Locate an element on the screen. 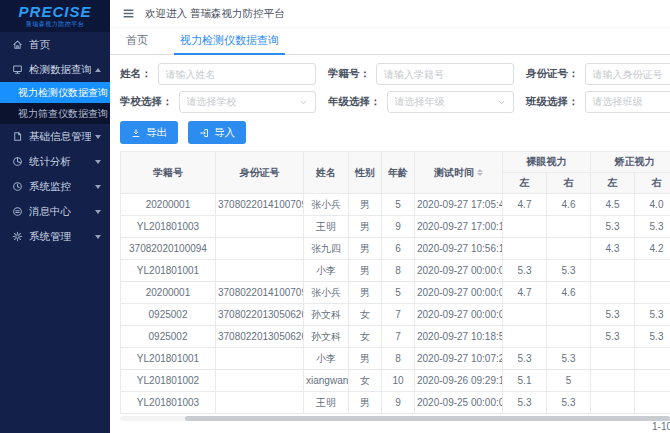  filter-student-id: 学籍号： is located at coordinates (421, 74).